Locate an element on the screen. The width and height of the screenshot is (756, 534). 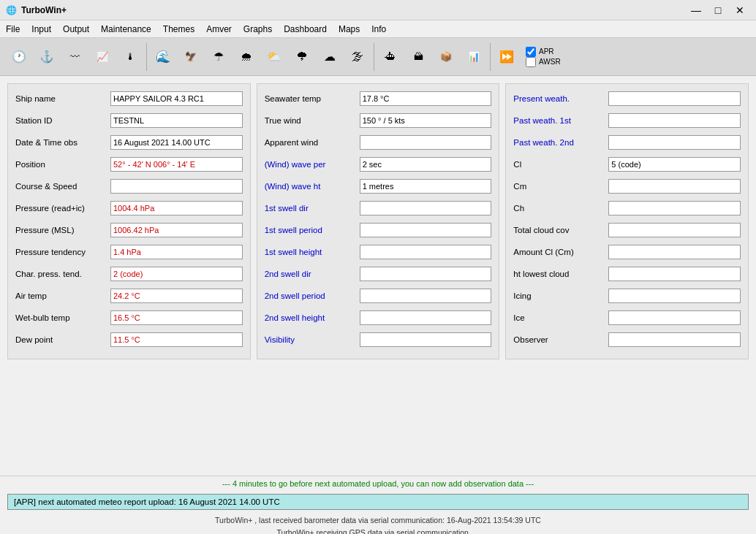
label-present-weath: Present weath. is located at coordinates (561, 99).